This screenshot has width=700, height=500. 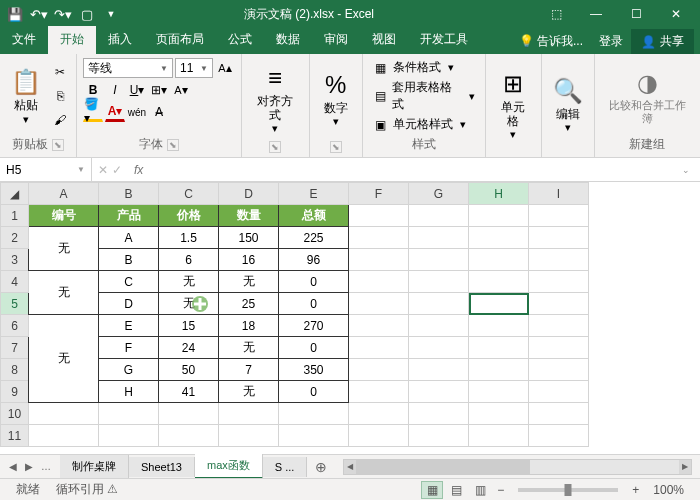 What do you see at coordinates (189, 260) in the screenshot?
I see `cell: 6` at bounding box center [189, 260].